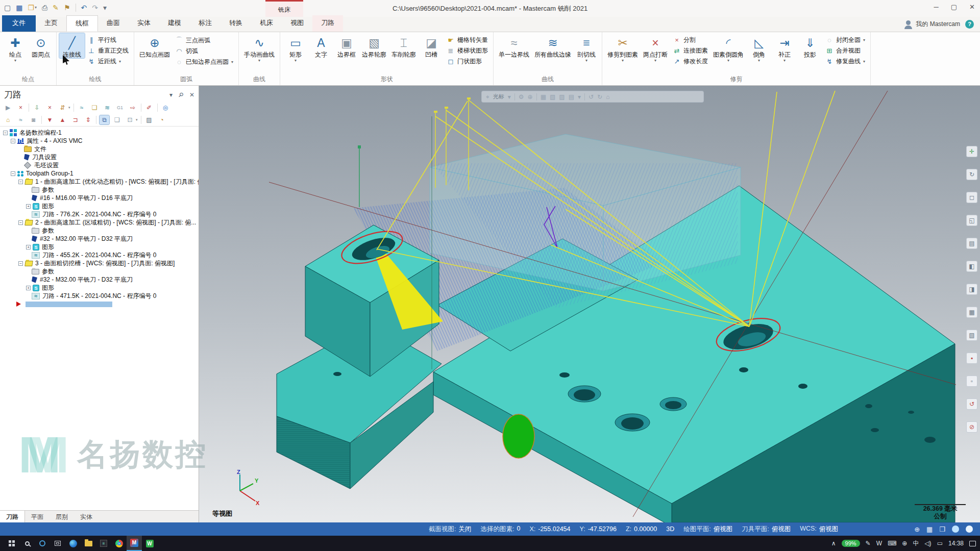  I want to click on view-tool-zoom-window: ◻, so click(972, 197).